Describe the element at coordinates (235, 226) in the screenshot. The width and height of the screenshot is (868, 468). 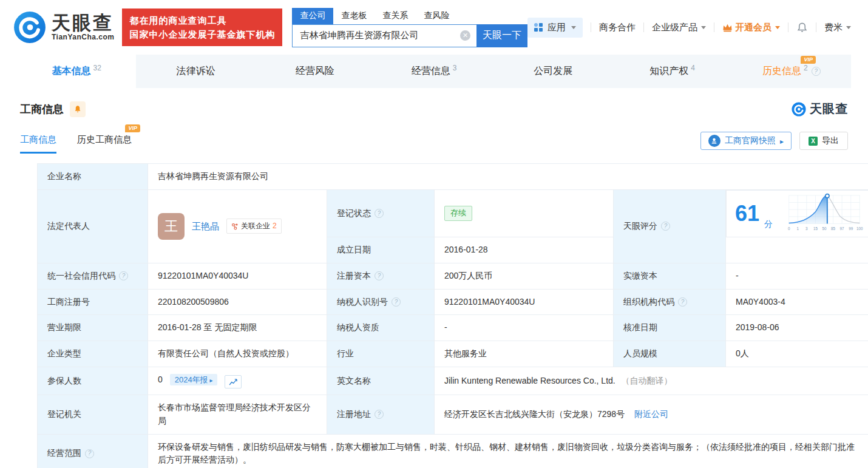
I see `network-icon` at that location.